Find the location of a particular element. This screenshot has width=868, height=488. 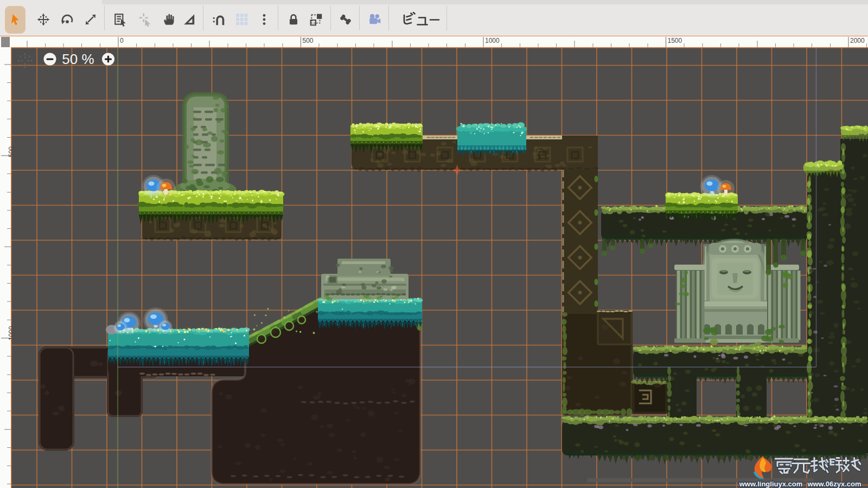

svg-text: www.lingliuyx.com is located at coordinates (771, 484).